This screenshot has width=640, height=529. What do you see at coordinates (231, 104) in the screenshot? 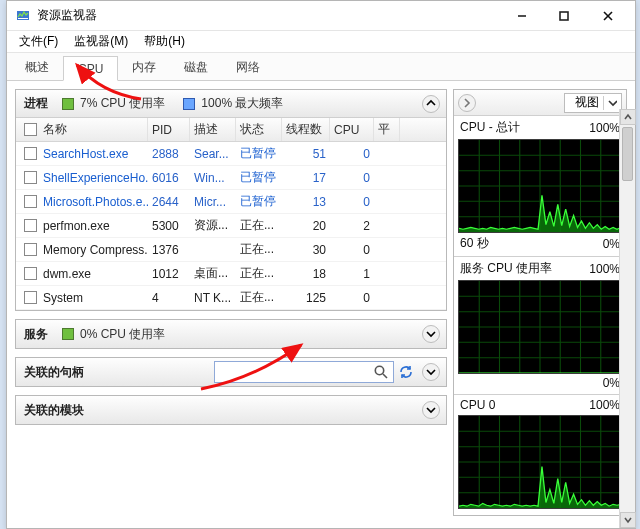
I see `panel-processes-header: 进程 7% CPU 使用率 100% 最大频率` at bounding box center [231, 104].